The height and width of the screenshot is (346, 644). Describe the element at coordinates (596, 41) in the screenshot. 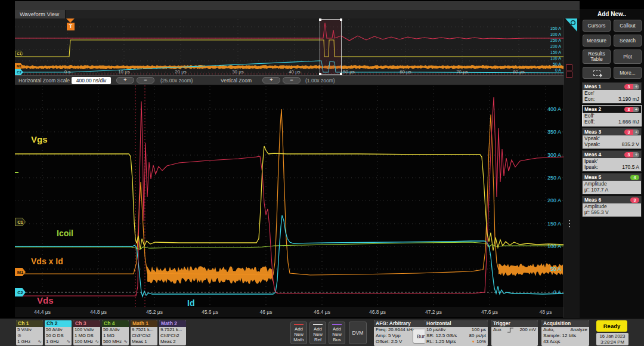

I see `panel-button-label: Measure` at that location.